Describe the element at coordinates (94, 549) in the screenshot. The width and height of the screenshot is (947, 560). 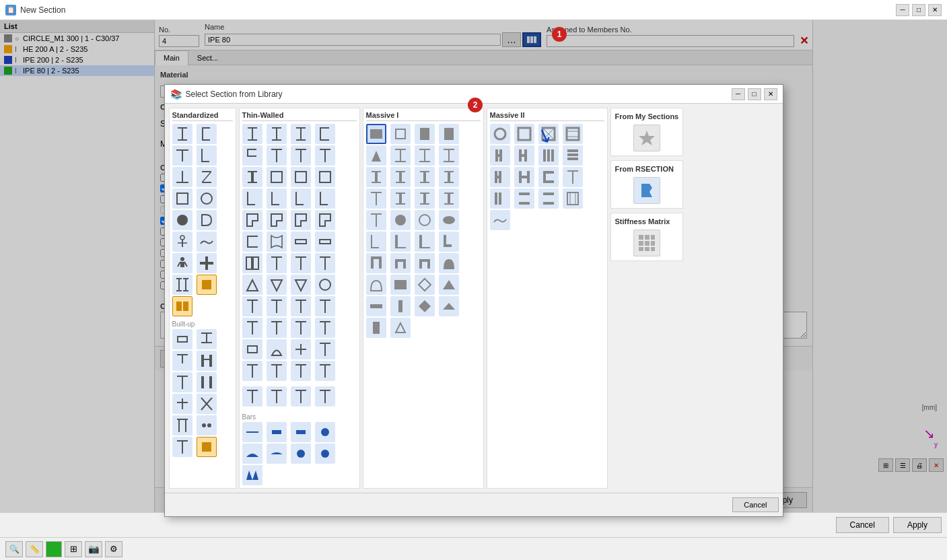
I see `icon-btn-b: 📷` at that location.